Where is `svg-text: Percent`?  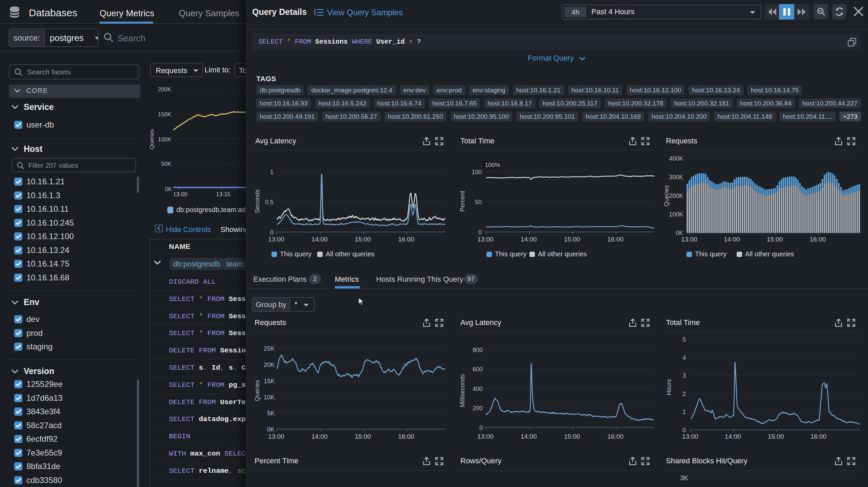
svg-text: Percent is located at coordinates (462, 201).